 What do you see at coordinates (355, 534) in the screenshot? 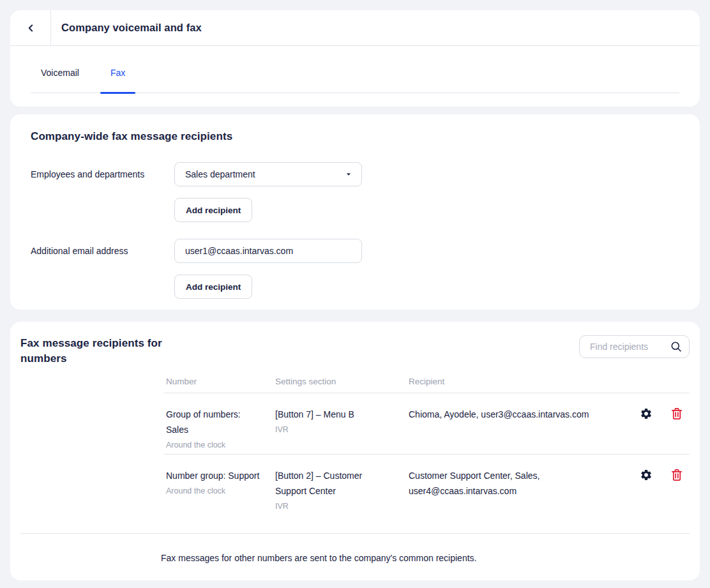
I see `divider` at bounding box center [355, 534].